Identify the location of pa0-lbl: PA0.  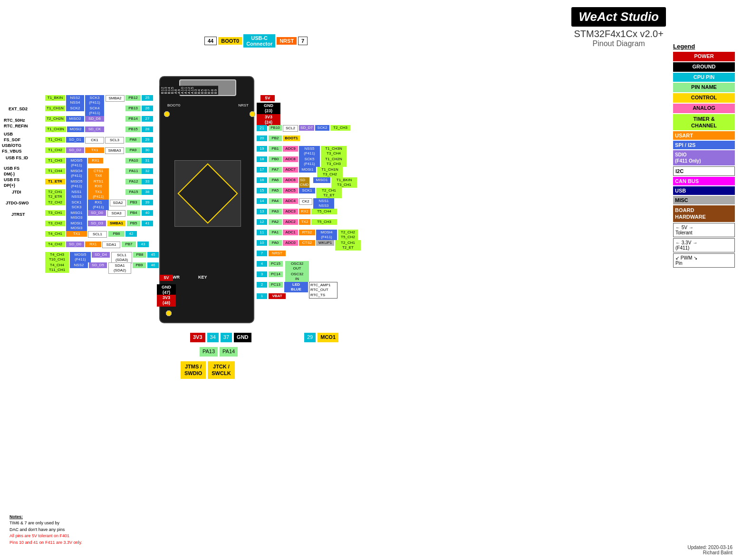
(275, 243).